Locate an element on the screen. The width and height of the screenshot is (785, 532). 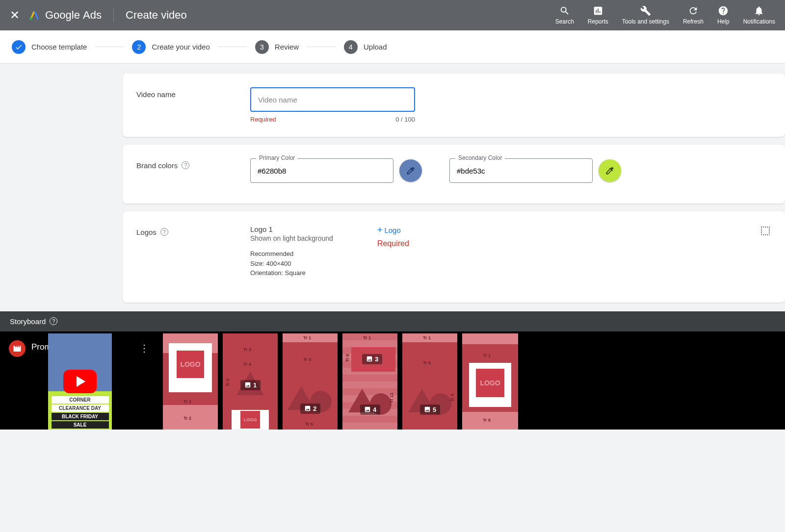
storyboard-frame-3: Tr 1 Tr 4 Tr 6 2 is located at coordinates (310, 381).